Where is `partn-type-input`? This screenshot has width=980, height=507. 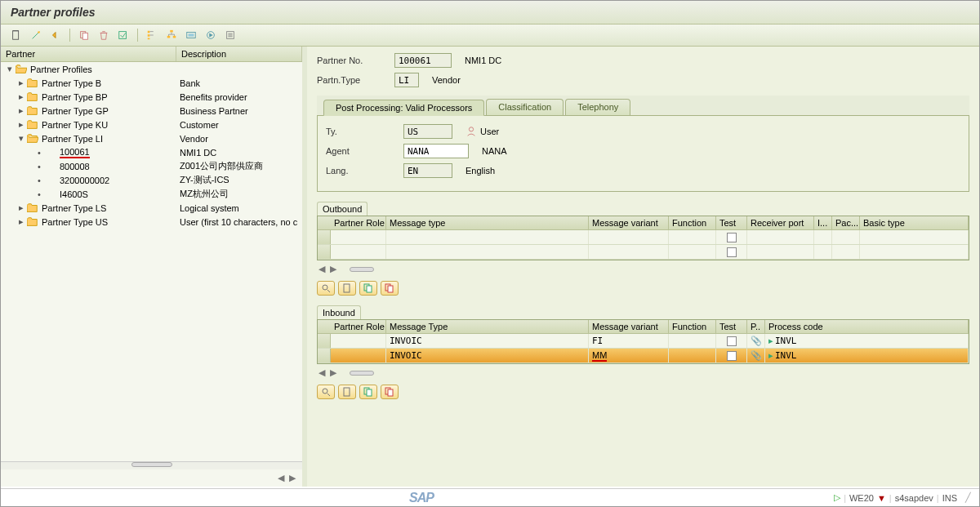 partn-type-input is located at coordinates (407, 80).